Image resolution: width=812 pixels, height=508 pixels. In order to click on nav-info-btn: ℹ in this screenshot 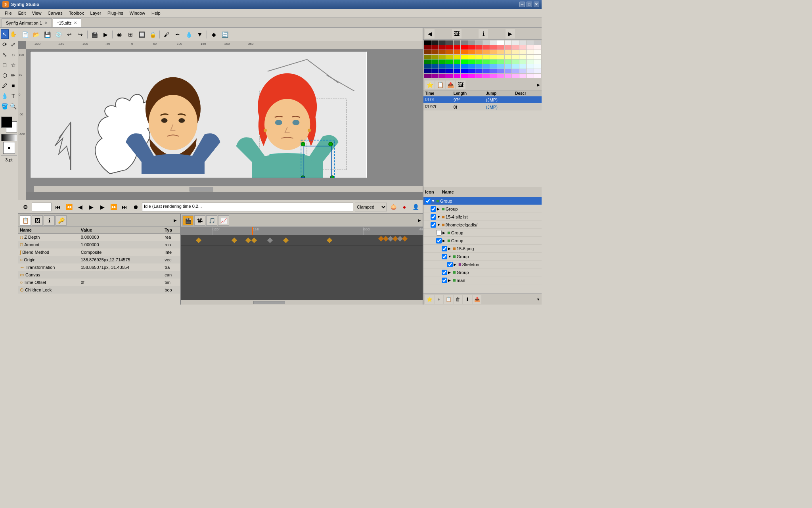, I will do `click(483, 34)`.